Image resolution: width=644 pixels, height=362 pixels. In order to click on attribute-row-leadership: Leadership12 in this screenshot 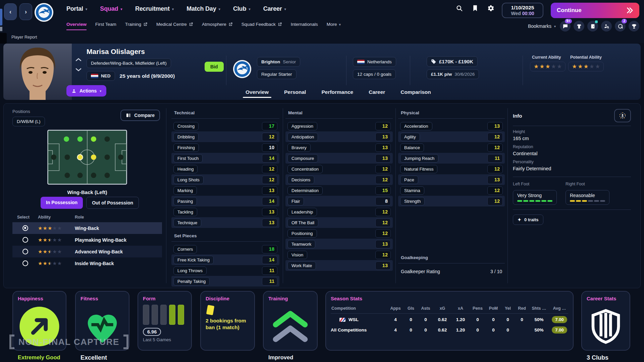, I will do `click(339, 212)`.